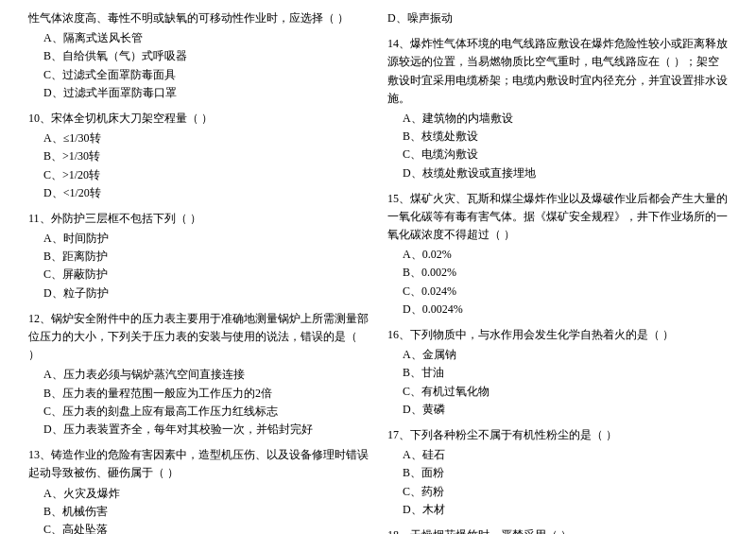  I want to click on question-17-title: 17、下列各种粉尘不属于有机性粉尘的是（ ）, so click(558, 435).